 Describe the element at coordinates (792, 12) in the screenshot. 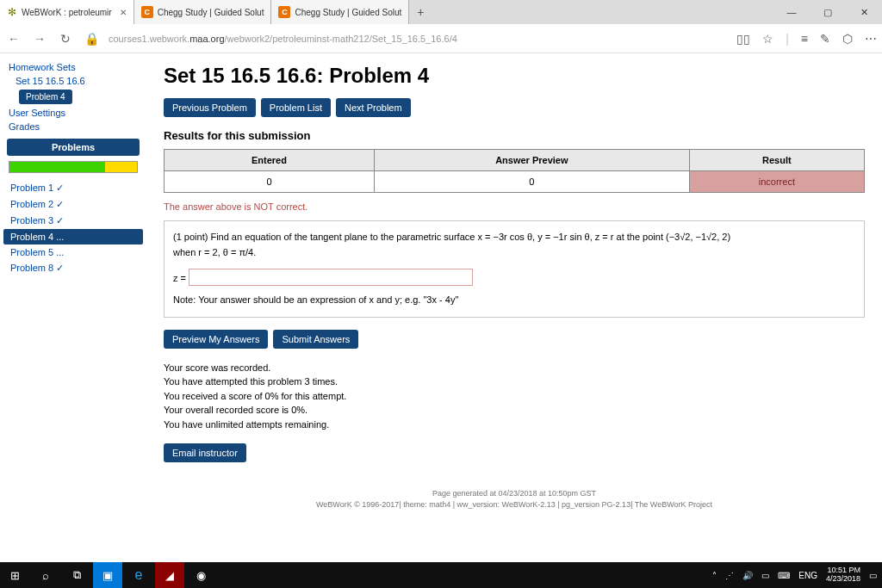

I see `minimize-button: —` at that location.